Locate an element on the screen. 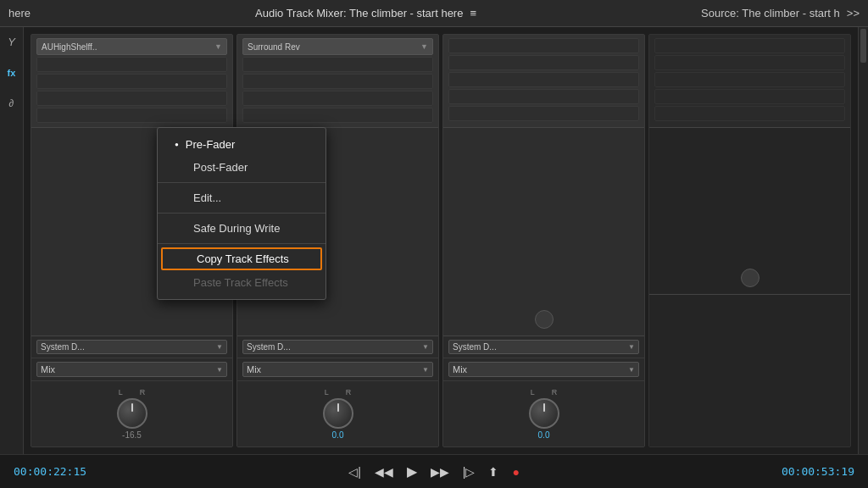 The height and width of the screenshot is (488, 868). step-forward-button: ▶▶ is located at coordinates (440, 472).